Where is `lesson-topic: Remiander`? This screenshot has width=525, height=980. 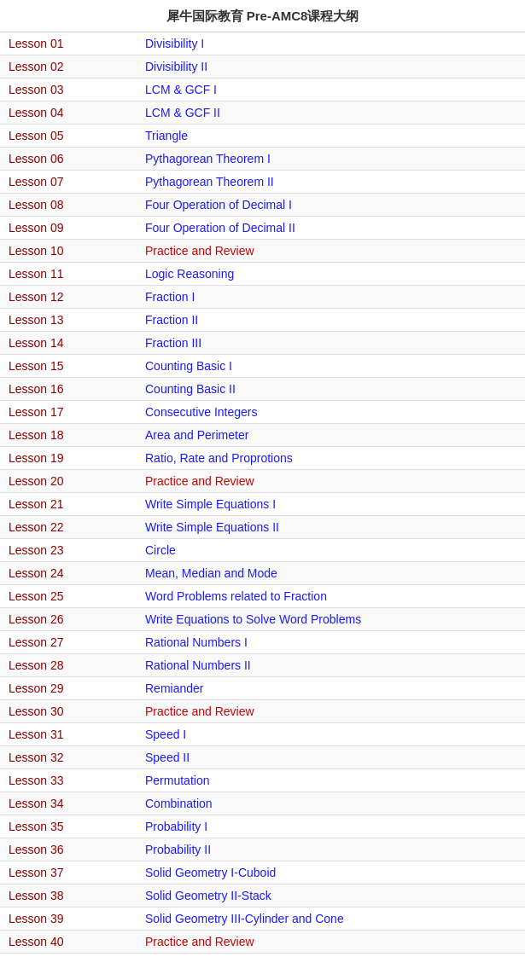 lesson-topic: Remiander is located at coordinates (331, 689).